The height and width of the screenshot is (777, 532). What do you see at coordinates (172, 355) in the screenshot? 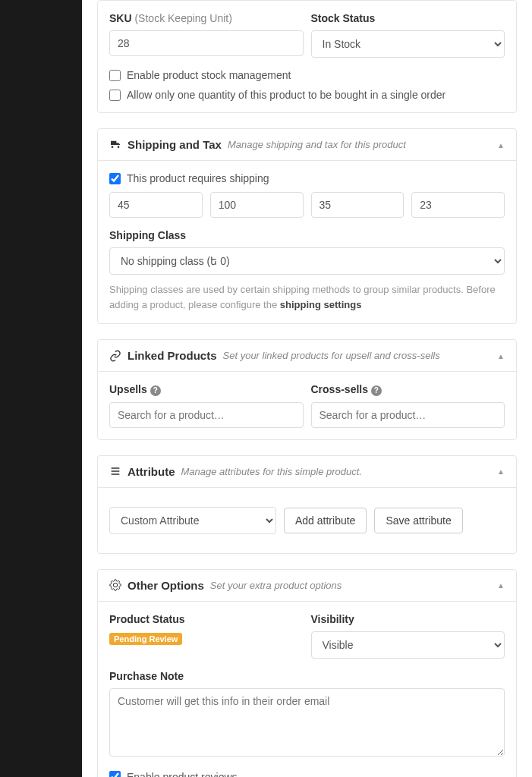
I see `linked-title: Linked Products` at bounding box center [172, 355].